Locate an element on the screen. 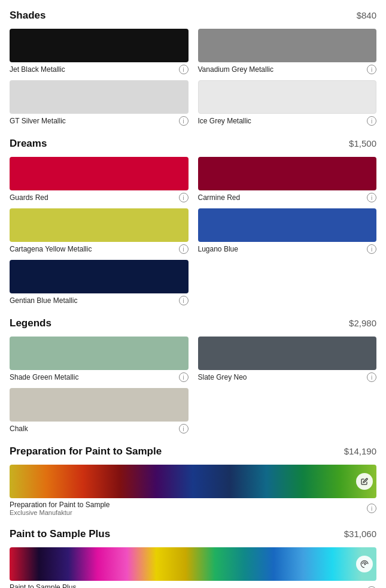 Image resolution: width=386 pixels, height=588 pixels. vanadium-grey-swatch is located at coordinates (287, 46).